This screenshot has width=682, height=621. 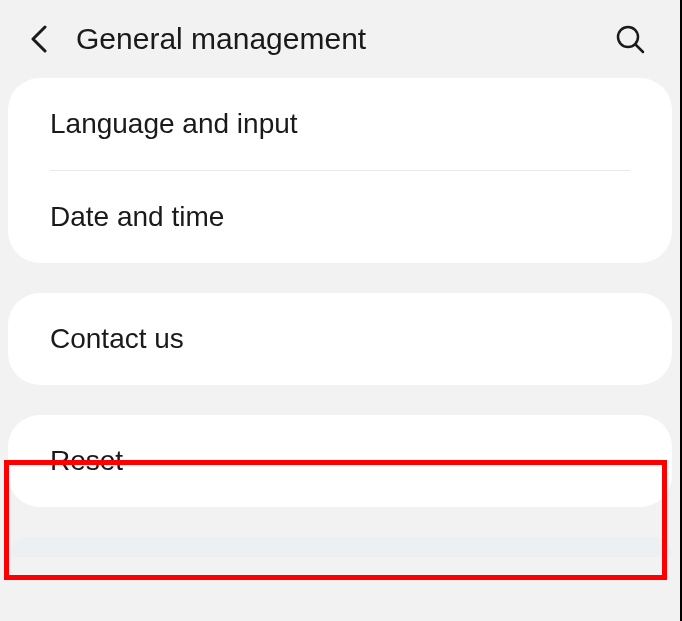 I want to click on header: General management, so click(x=340, y=39).